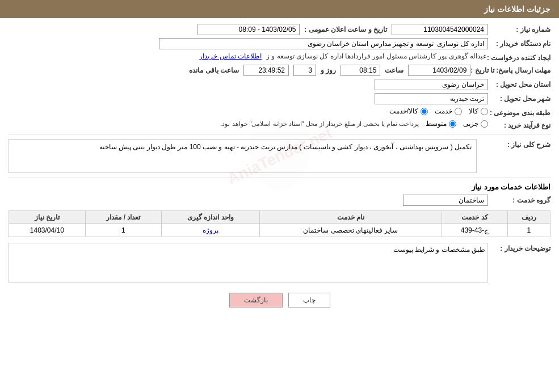 The image size is (559, 392). What do you see at coordinates (471, 124) in the screenshot?
I see `purchase-type-jazee-label: جزیی` at bounding box center [471, 124].